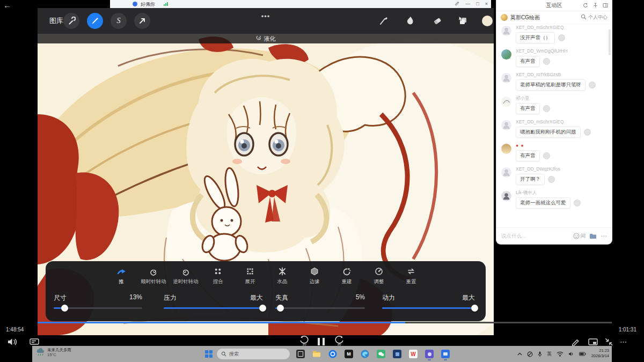 This screenshot has height=362, width=644. What do you see at coordinates (333, 354) in the screenshot?
I see `chrome-icon` at bounding box center [333, 354].